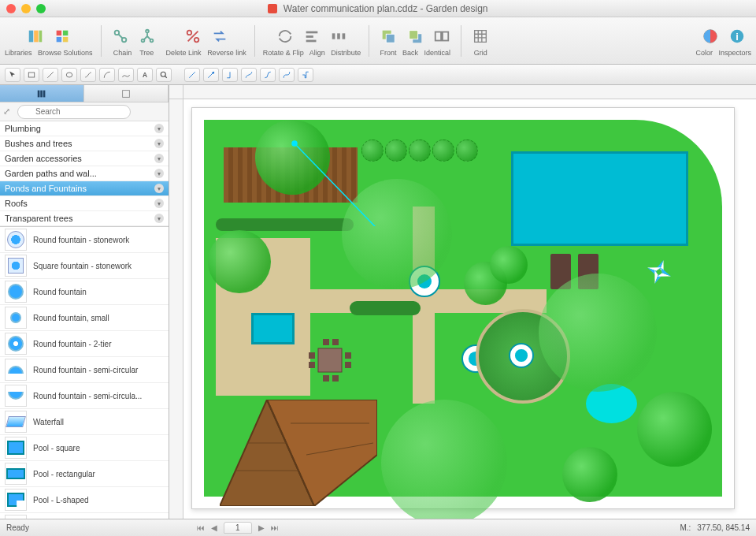  What do you see at coordinates (230, 75) in the screenshot?
I see `angle-line-tool` at bounding box center [230, 75].